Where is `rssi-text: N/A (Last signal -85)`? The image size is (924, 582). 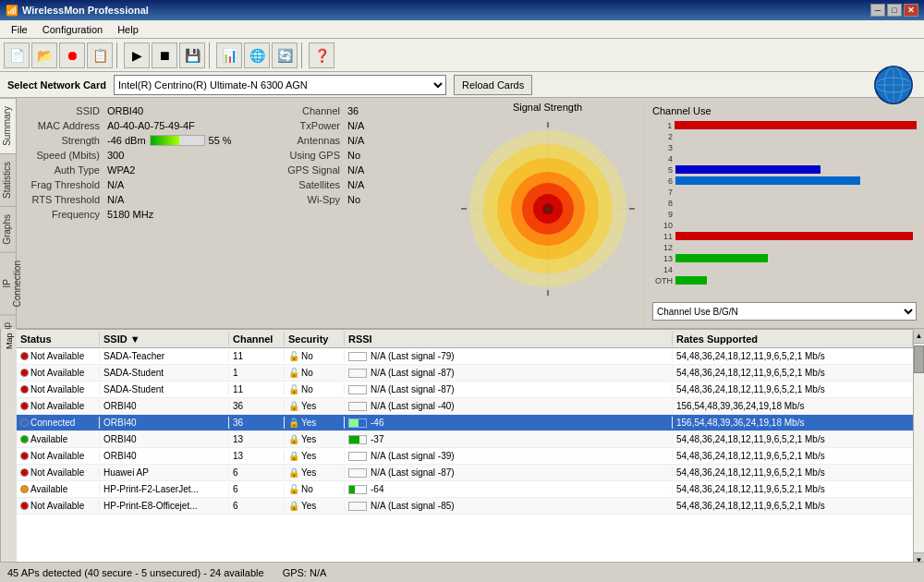 rssi-text: N/A (Last signal -85) is located at coordinates (412, 506).